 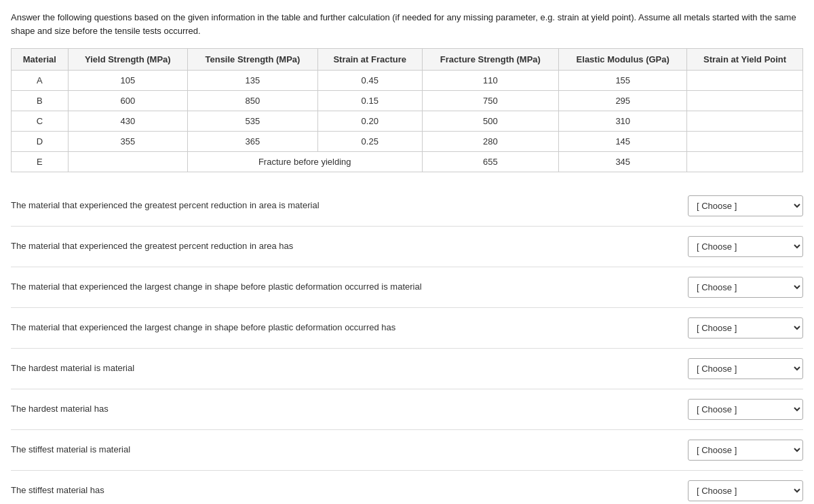 What do you see at coordinates (344, 328) in the screenshot?
I see `question-text-q4: The material that experienced the larges…` at bounding box center [344, 328].